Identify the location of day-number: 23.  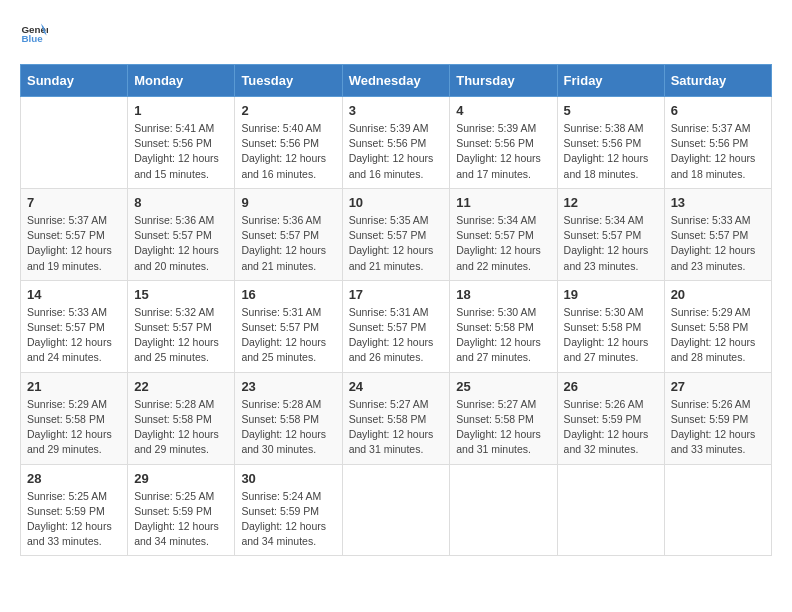
(288, 386).